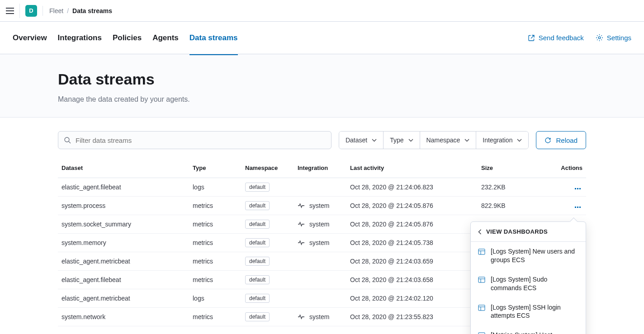 Image resolution: width=644 pixels, height=334 pixels. Describe the element at coordinates (213, 38) in the screenshot. I see `tab-data-streams: Data streams` at that location.